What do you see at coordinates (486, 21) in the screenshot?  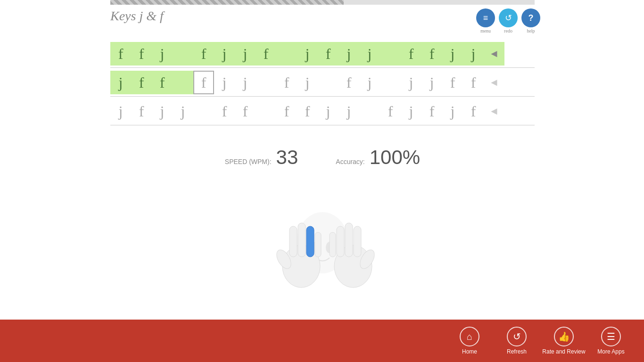 I see `menu-icon-wrapper: ≡ menu` at bounding box center [486, 21].